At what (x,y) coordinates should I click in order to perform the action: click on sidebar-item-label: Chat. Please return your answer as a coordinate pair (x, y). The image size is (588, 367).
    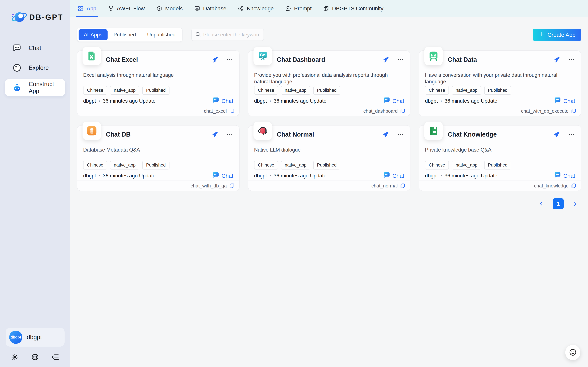
    Looking at the image, I should click on (35, 48).